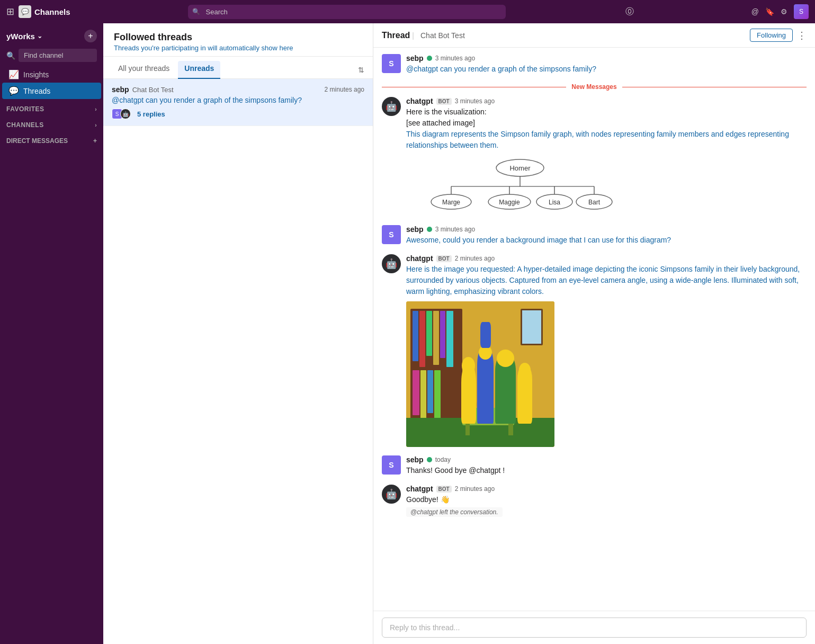 Image resolution: width=815 pixels, height=644 pixels. Describe the element at coordinates (52, 139) in the screenshot. I see `dm-section-header: DIRECT MESSAGES +` at that location.